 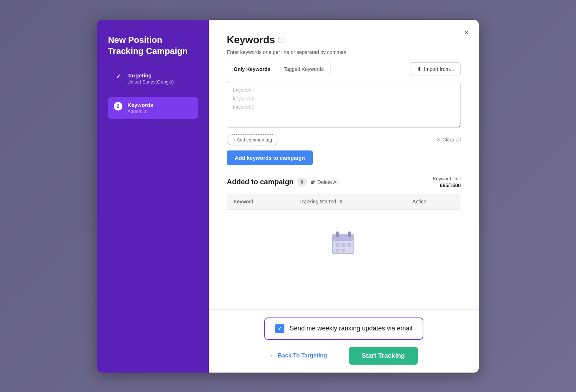 I want to click on start-tracking-label: Start Tracking, so click(x=383, y=356).